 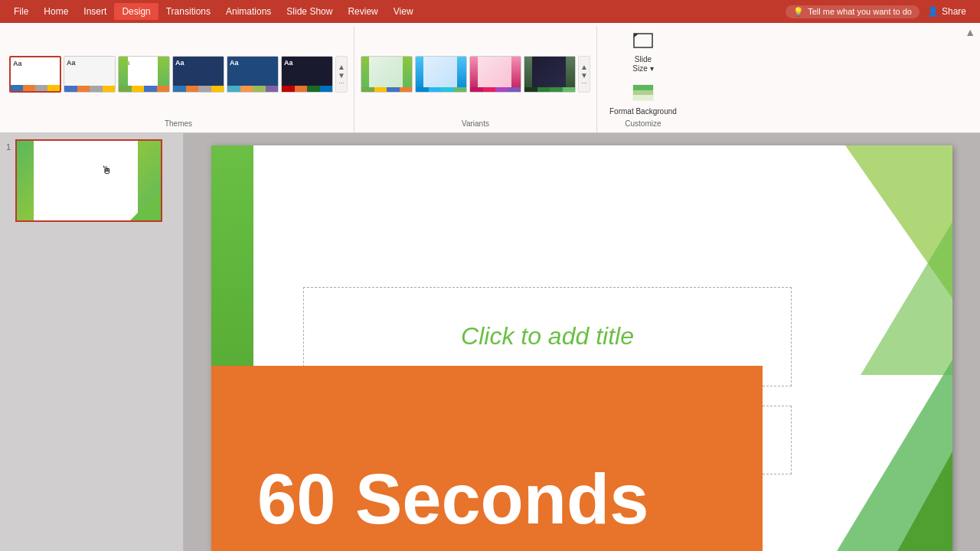 What do you see at coordinates (145, 205) in the screenshot?
I see `slide-thumb-triangle` at bounding box center [145, 205].